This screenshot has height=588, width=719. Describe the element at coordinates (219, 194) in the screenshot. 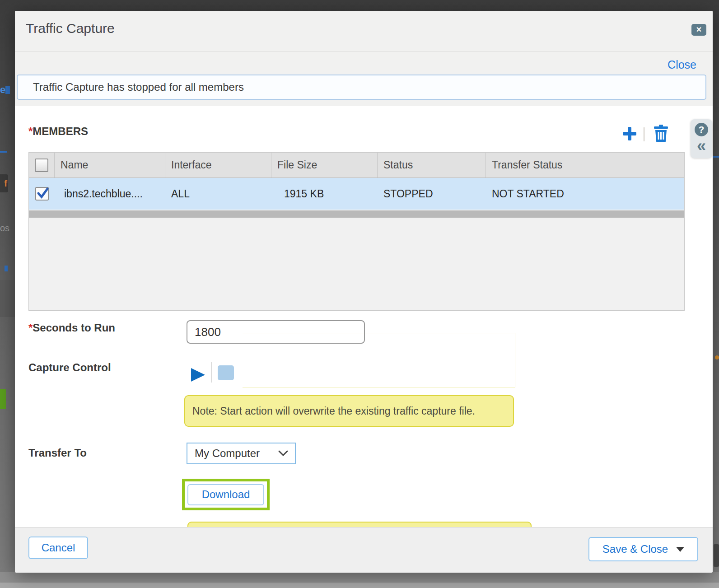

I see `cell-interface: ALL` at that location.